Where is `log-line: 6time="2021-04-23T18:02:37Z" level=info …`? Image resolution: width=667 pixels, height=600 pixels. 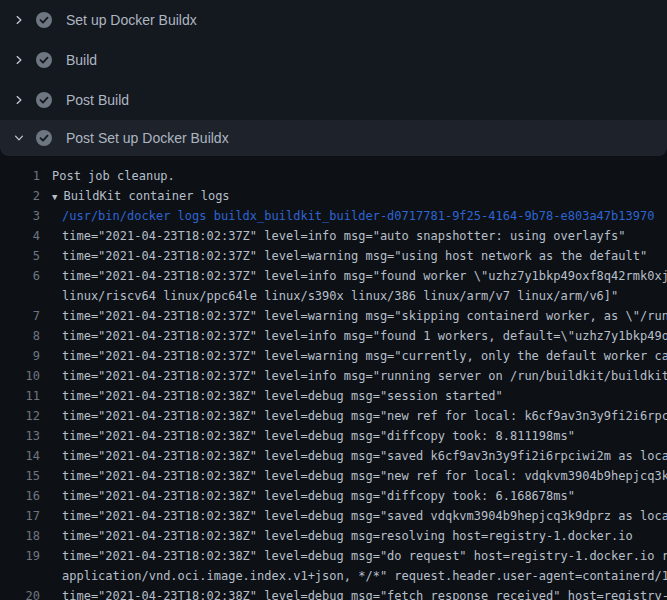
log-line: 6time="2021-04-23T18:02:37Z" level=info … is located at coordinates (334, 276).